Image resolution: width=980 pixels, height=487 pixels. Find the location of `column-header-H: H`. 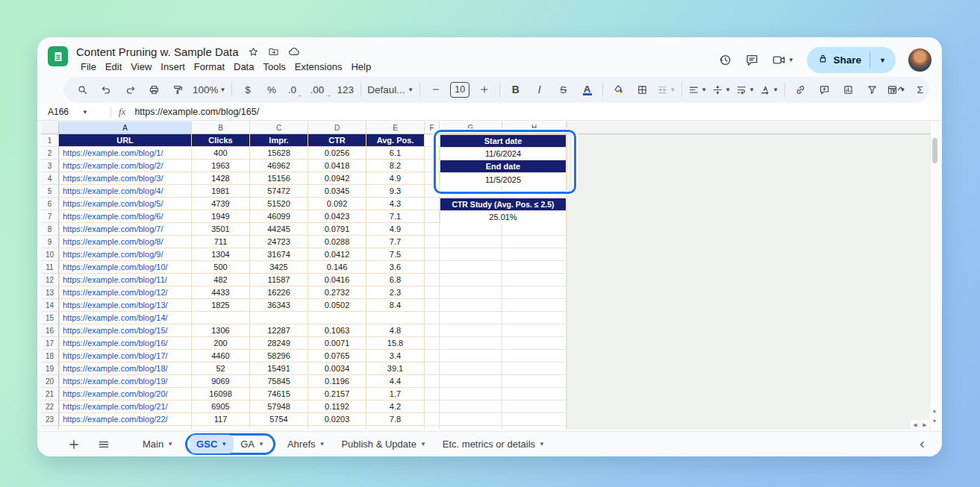

column-header-H: H is located at coordinates (534, 128).